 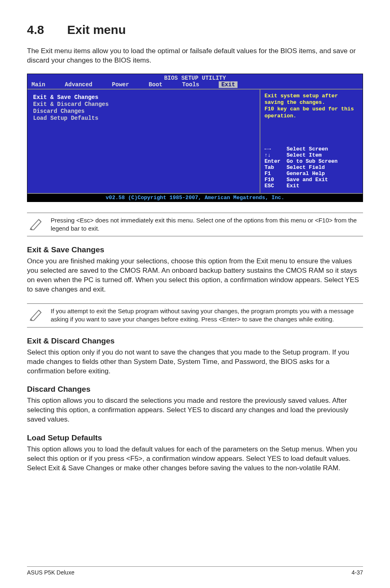 What do you see at coordinates (312, 112) in the screenshot?
I see `bios-help-text: Exit system setup after saving the chang…` at bounding box center [312, 112].